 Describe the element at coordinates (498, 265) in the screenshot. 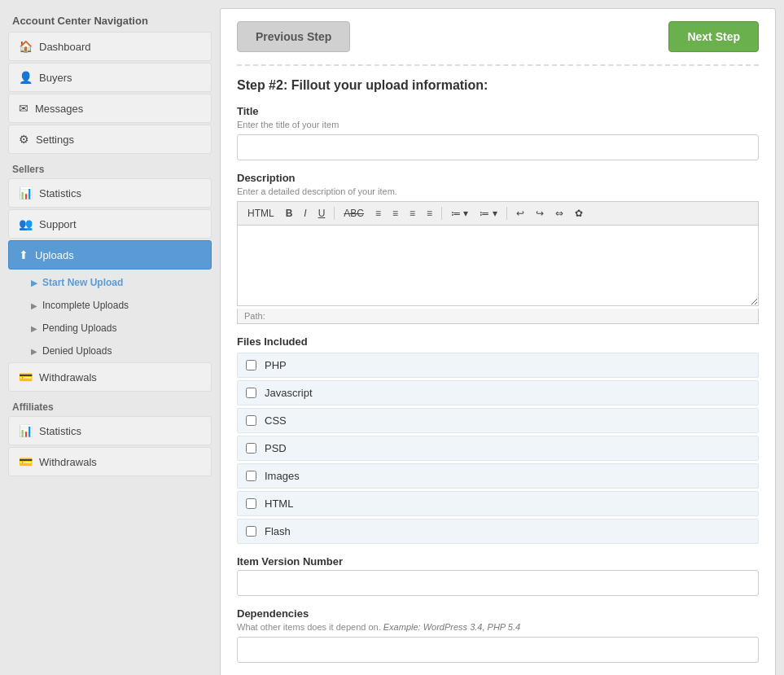

I see `description-textarea` at that location.